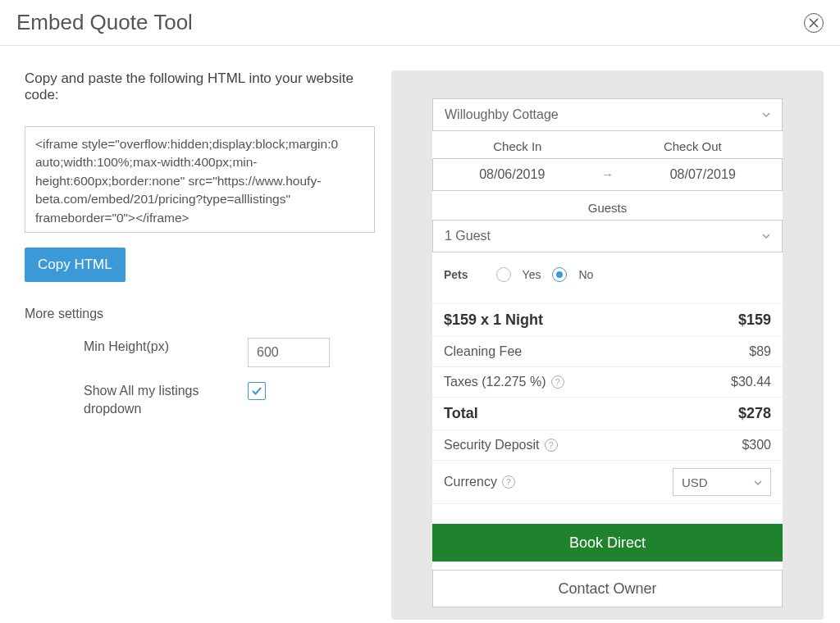  Describe the element at coordinates (471, 482) in the screenshot. I see `currency-label: Currency` at that location.